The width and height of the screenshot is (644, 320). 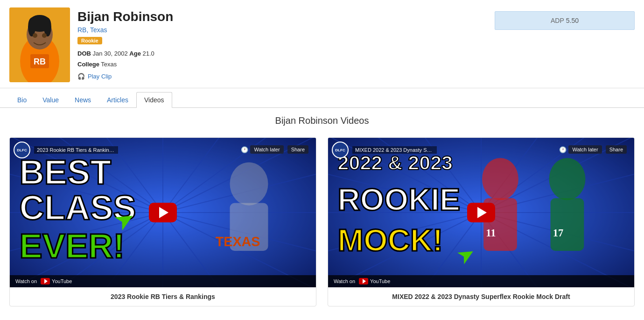 I want to click on play-clip-link: 🎧 Play Clip, so click(x=282, y=77).